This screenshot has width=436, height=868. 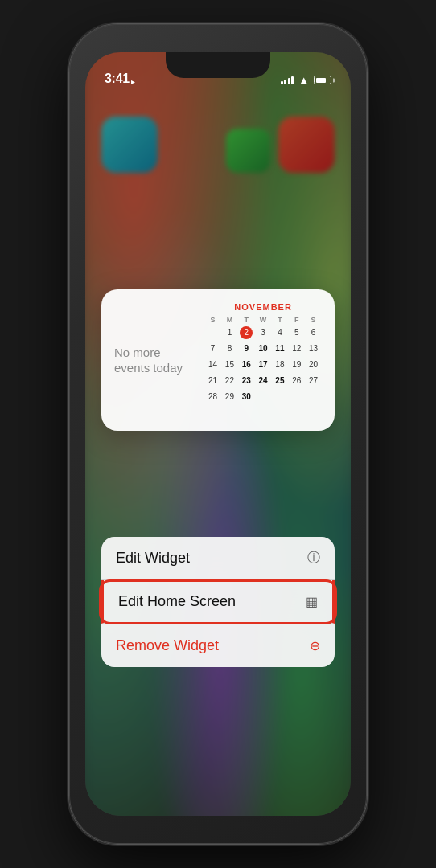 I want to click on cal-day-12: 12, so click(x=296, y=349).